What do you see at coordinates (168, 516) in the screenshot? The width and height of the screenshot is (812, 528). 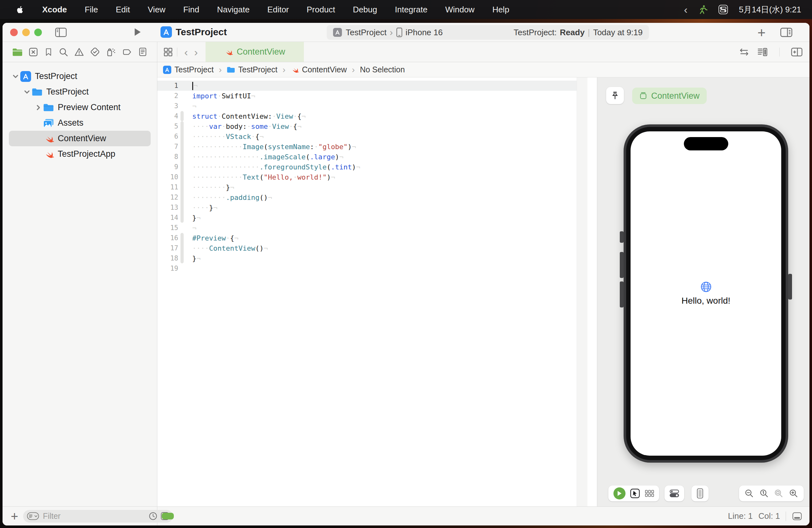 I see `editor-health-indicator` at bounding box center [168, 516].